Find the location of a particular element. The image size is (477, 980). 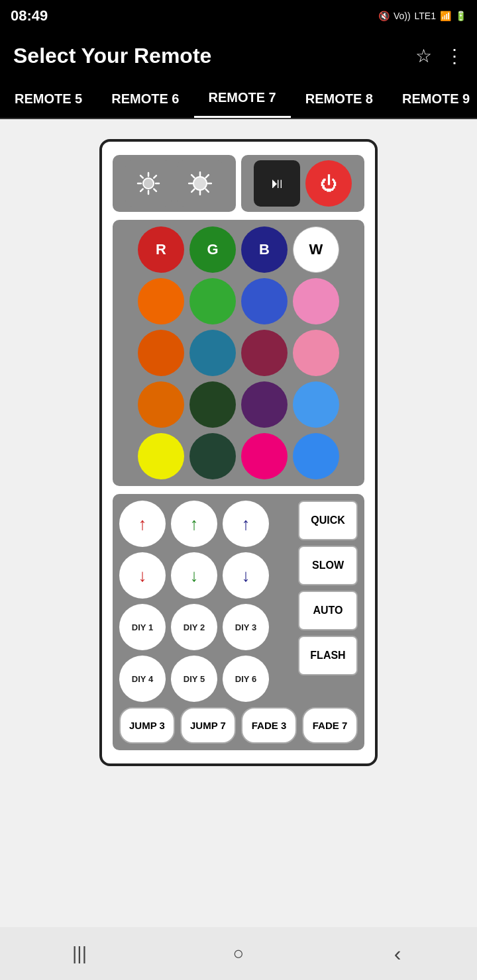

brightness-up-button is located at coordinates (200, 183).